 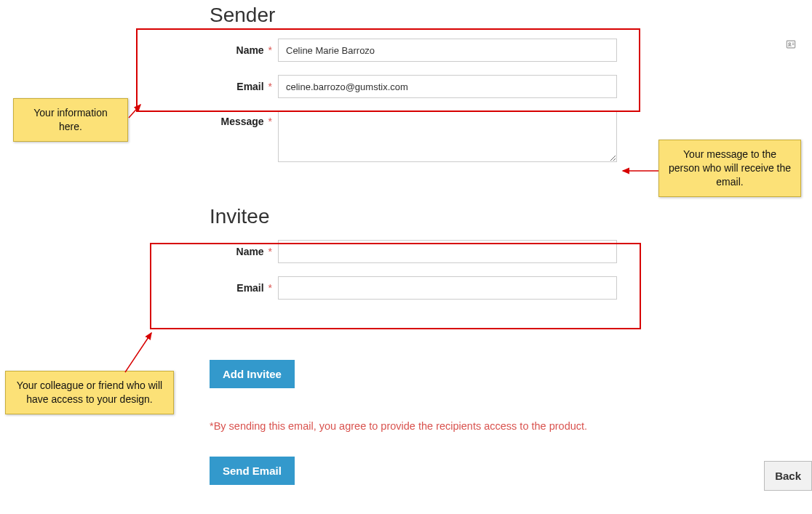 What do you see at coordinates (244, 252) in the screenshot?
I see `invitee-name-label-cell: Name *` at bounding box center [244, 252].